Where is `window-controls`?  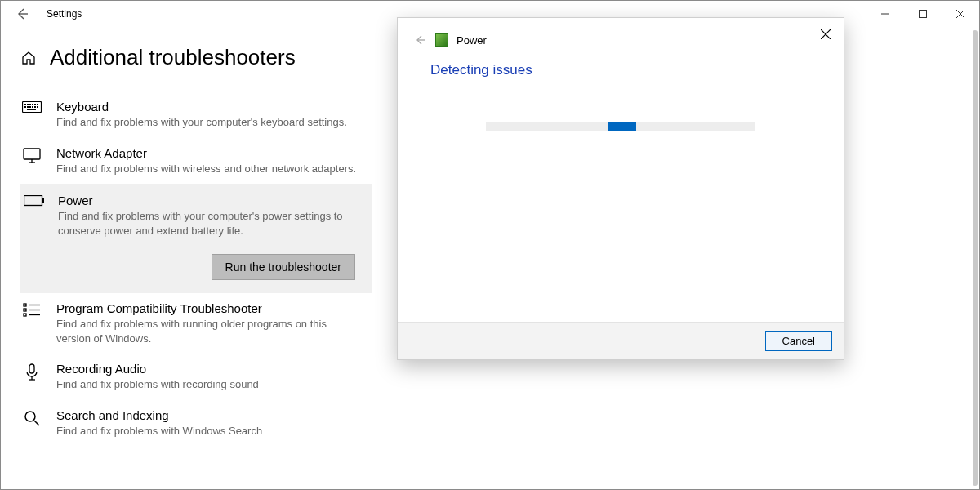
window-controls is located at coordinates (923, 14).